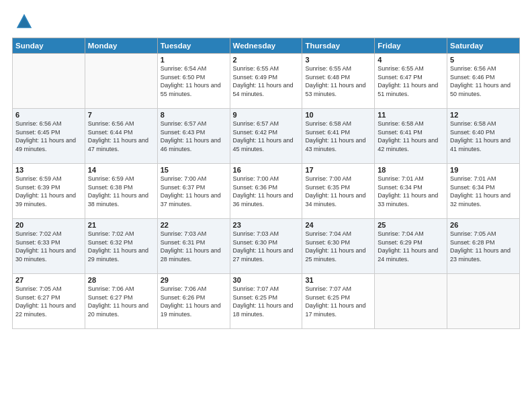 The height and width of the screenshot is (411, 532). Describe the element at coordinates (266, 302) in the screenshot. I see `calendar-week-row: 27Sunrise: 7:05 AMSunset: 6:27 PMDayligh…` at that location.